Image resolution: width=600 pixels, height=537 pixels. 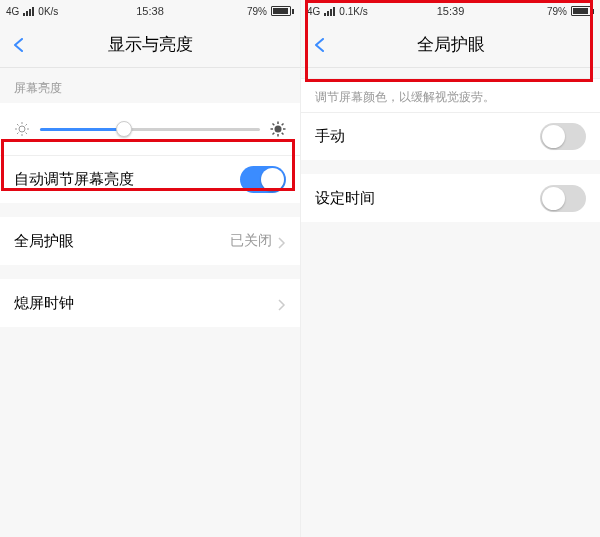 What do you see at coordinates (345, 198) in the screenshot?
I see `schedule-label: 设定时间` at bounding box center [345, 198].